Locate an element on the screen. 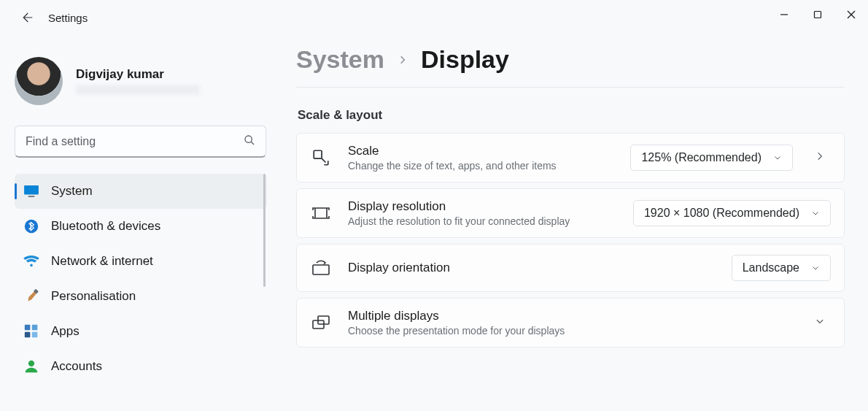  card-subtitle: Adjust the resolution to fit your connec… is located at coordinates (483, 221).